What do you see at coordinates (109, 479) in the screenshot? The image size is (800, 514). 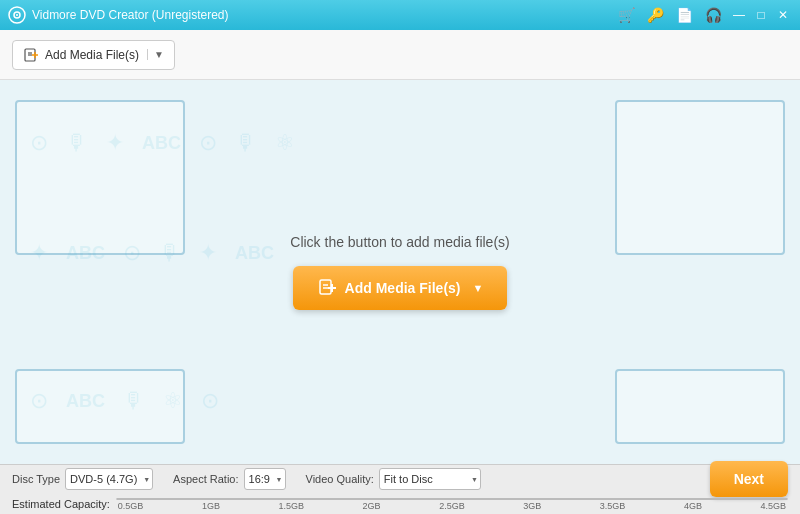 I see `disc-type-select: DVD-5 (4.7G) DVD-9 (8.5G) Blu-ray 25G Bl…` at bounding box center [109, 479].